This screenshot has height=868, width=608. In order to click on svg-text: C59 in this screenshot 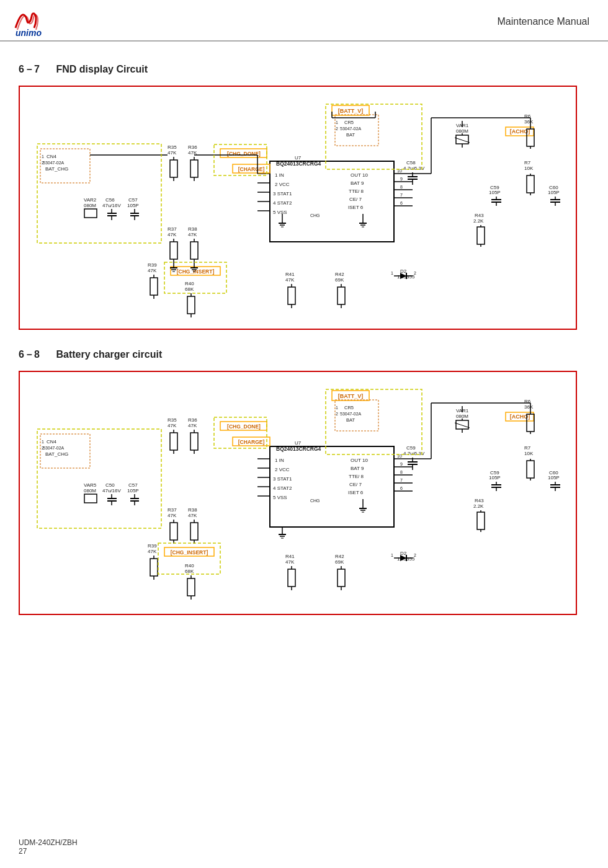, I will do `click(411, 448)`.